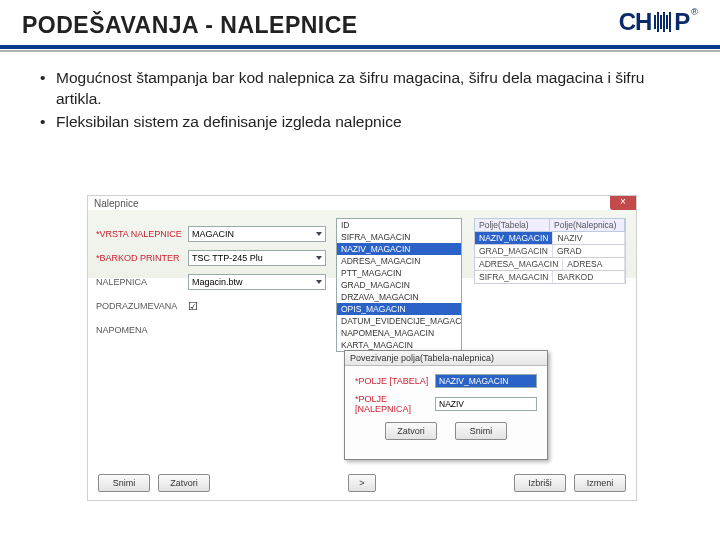 The width and height of the screenshot is (720, 540). I want to click on mapping-table: Polje(Tabela) Polje(Nalepnica) NAZIV_MAG…, so click(550, 251).